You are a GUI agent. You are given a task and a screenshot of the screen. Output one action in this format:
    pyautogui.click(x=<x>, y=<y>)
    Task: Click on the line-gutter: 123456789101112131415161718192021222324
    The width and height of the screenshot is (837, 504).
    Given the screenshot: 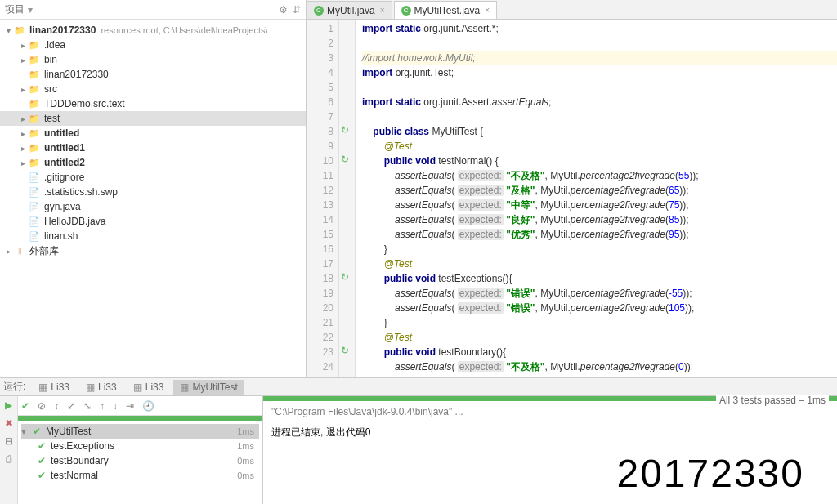 What is the action you would take?
    pyautogui.click(x=323, y=198)
    